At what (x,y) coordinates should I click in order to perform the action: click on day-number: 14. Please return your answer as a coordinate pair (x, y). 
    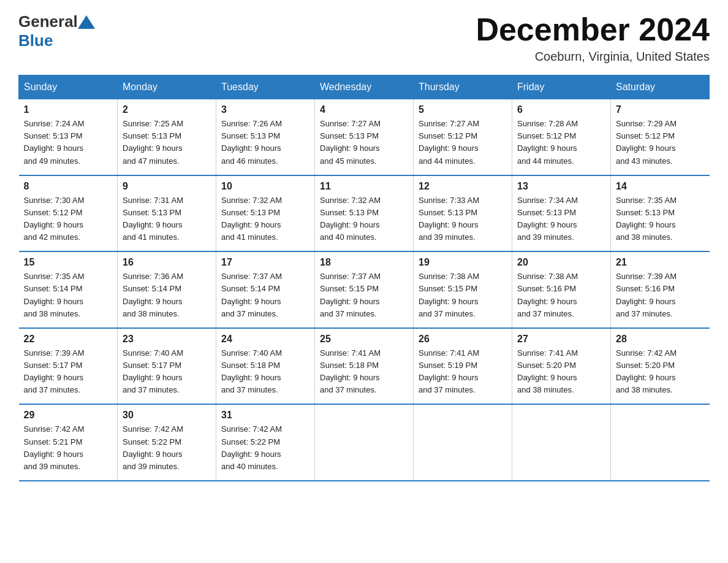
    Looking at the image, I should click on (661, 186).